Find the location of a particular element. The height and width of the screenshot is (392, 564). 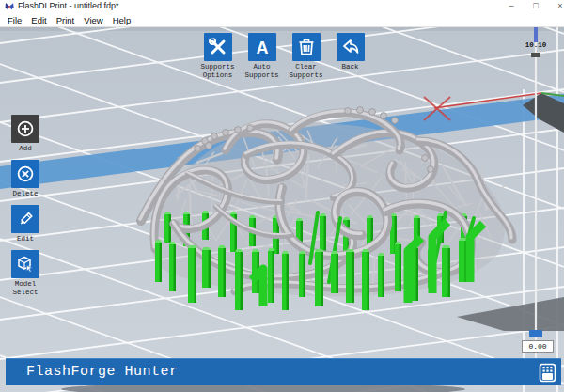

sidebar-item-delete: Delete is located at coordinates (25, 179).